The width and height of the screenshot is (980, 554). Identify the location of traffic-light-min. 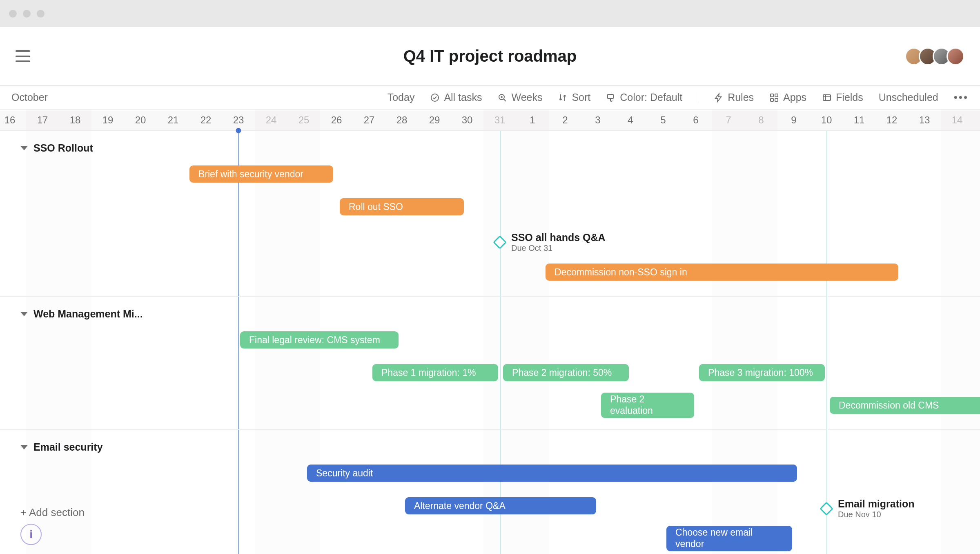
(27, 14).